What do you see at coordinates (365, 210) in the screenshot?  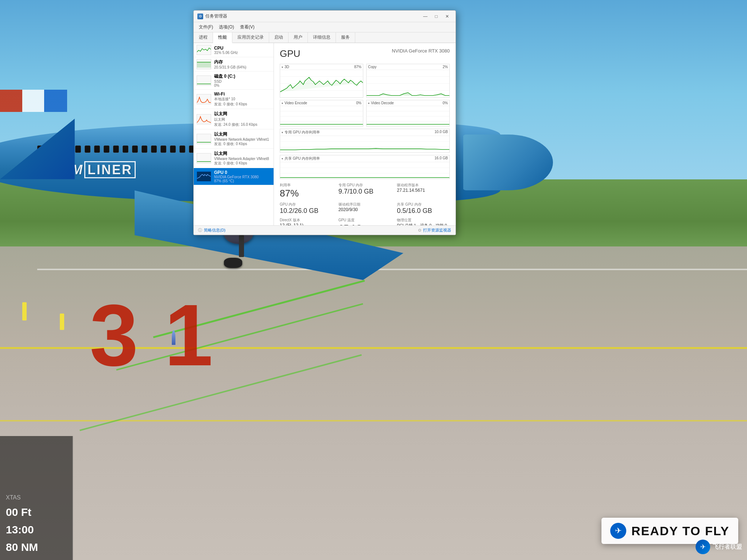 I see `driver-date-value: 2020/9/30` at bounding box center [365, 210].